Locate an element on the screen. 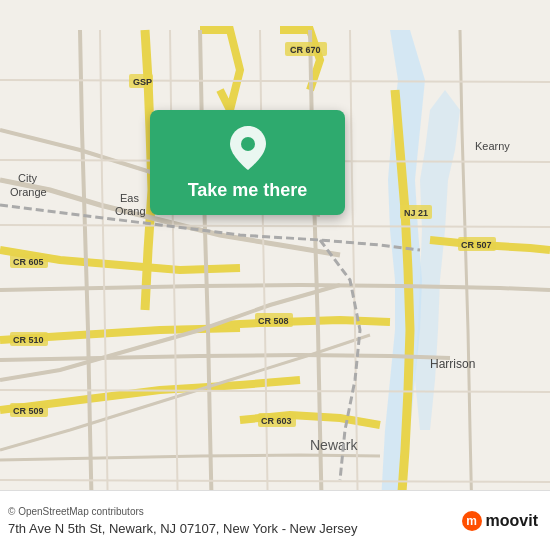 This screenshot has width=550, height=550. svg-text: CR 509 is located at coordinates (28, 411).